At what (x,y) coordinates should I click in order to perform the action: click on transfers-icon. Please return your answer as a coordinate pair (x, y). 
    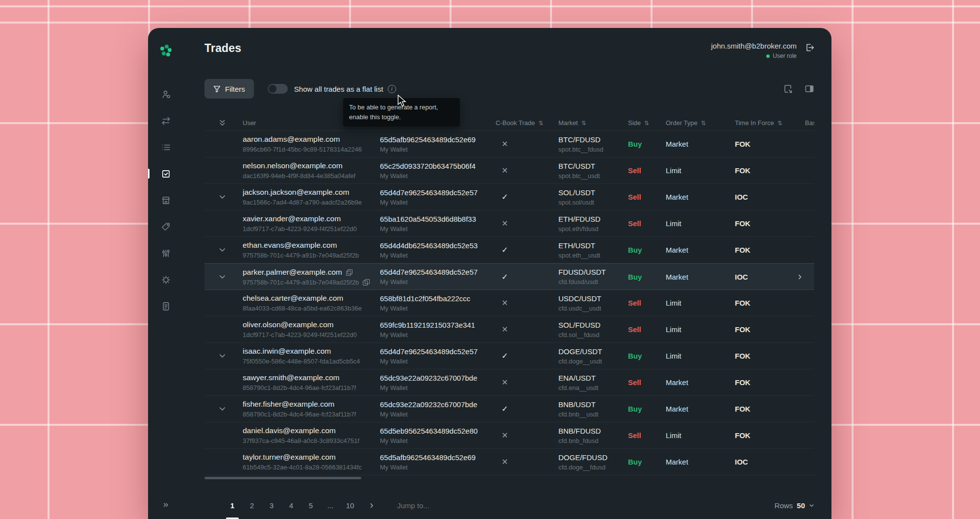
    Looking at the image, I should click on (166, 121).